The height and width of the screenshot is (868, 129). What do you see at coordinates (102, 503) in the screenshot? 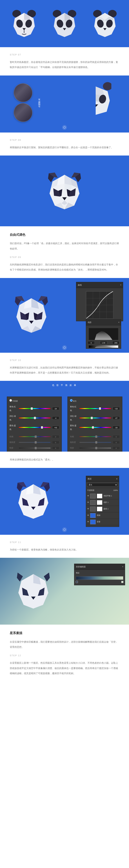
I see `layer-item: 👁色阶 1` at bounding box center [102, 503].